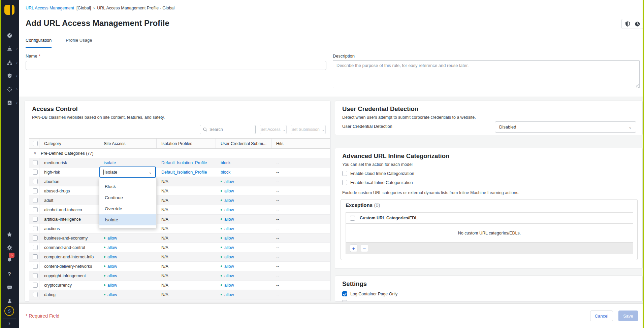 The height and width of the screenshot is (328, 644). What do you see at coordinates (110, 163) in the screenshot?
I see `action-link: isolate` at bounding box center [110, 163].